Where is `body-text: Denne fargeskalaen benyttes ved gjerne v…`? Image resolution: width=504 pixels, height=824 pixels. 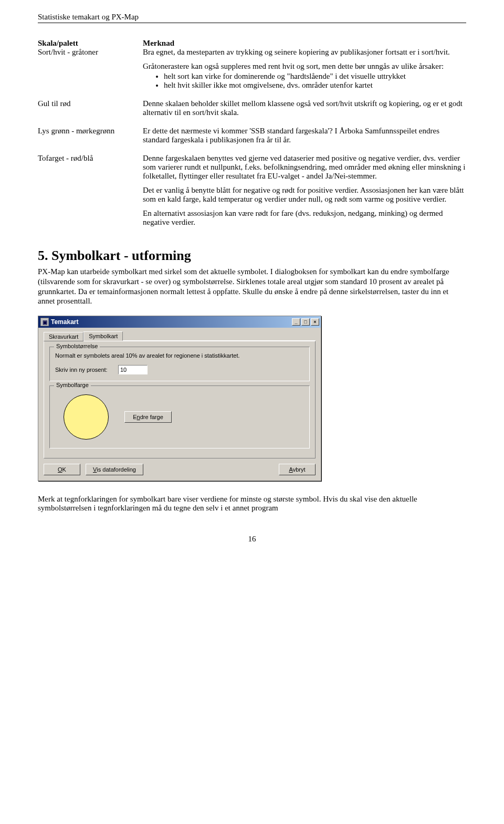 body-text: Denne fargeskalaen benyttes ved gjerne v… is located at coordinates (304, 167).